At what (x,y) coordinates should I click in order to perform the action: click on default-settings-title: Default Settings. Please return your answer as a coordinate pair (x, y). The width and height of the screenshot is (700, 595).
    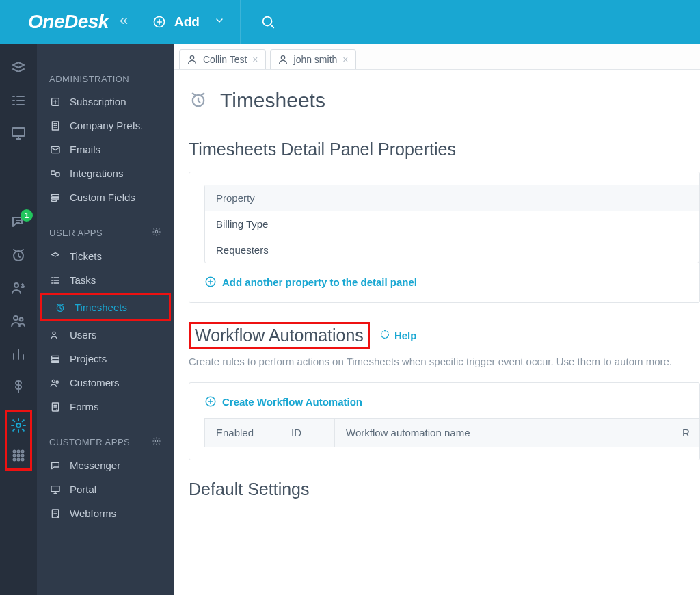
    Looking at the image, I should click on (444, 490).